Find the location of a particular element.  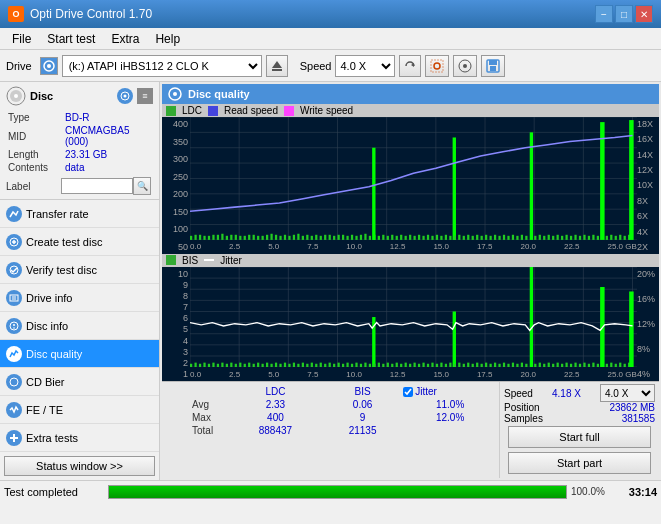

app-title: Opti Drive Control 1.70 is located at coordinates (91, 14).